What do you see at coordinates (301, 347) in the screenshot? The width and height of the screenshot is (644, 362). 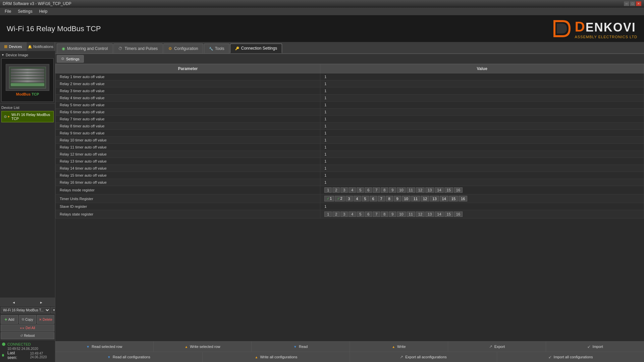 I see `read-button: Read` at bounding box center [301, 347].